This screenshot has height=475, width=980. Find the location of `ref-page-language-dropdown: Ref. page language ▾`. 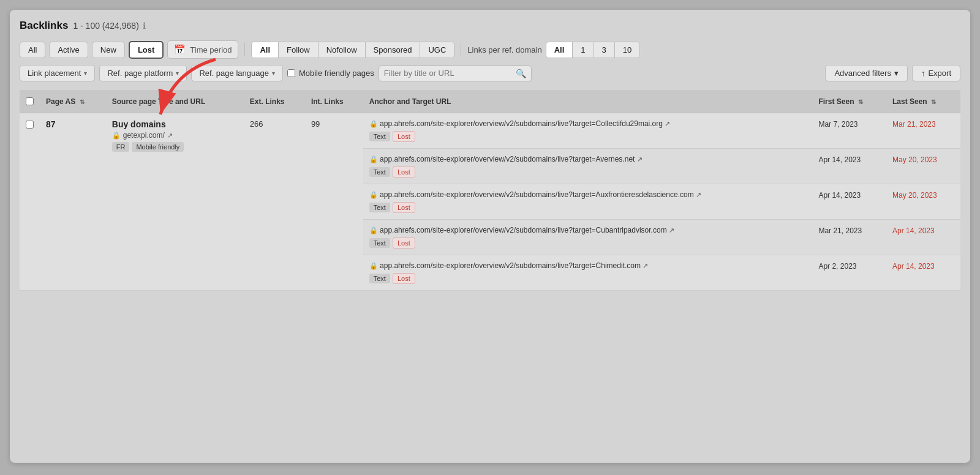

ref-page-language-dropdown: Ref. page language ▾ is located at coordinates (236, 73).